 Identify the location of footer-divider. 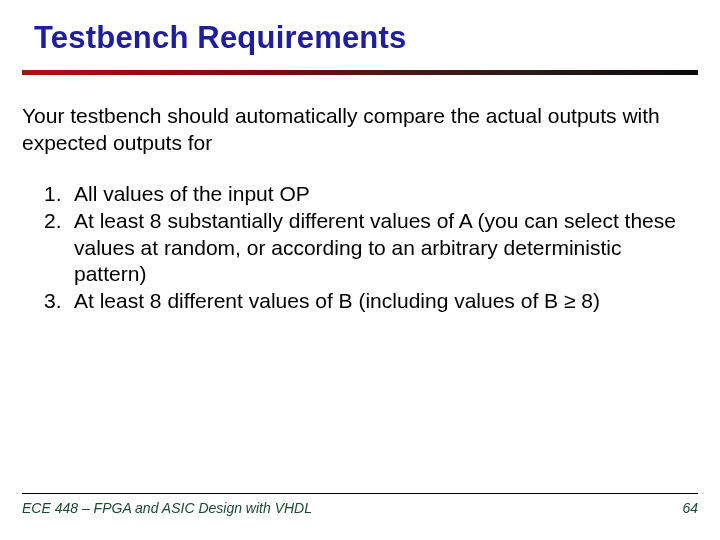
(360, 494).